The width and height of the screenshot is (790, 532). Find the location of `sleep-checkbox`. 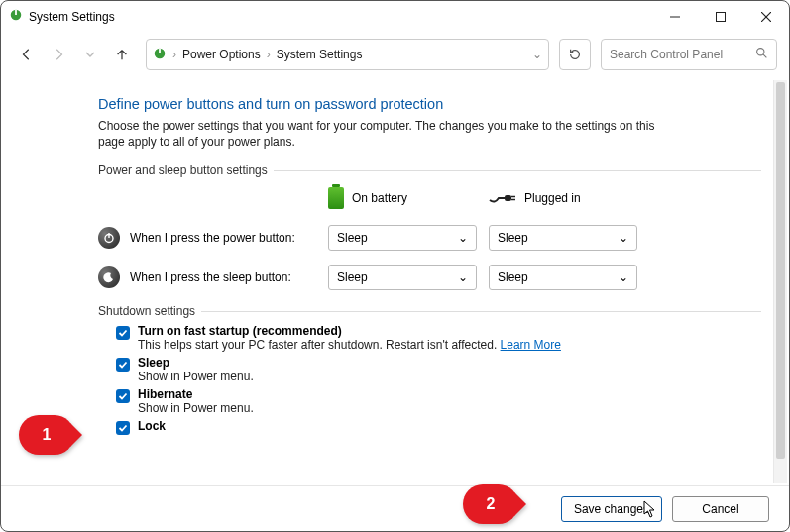

sleep-checkbox is located at coordinates (123, 365).